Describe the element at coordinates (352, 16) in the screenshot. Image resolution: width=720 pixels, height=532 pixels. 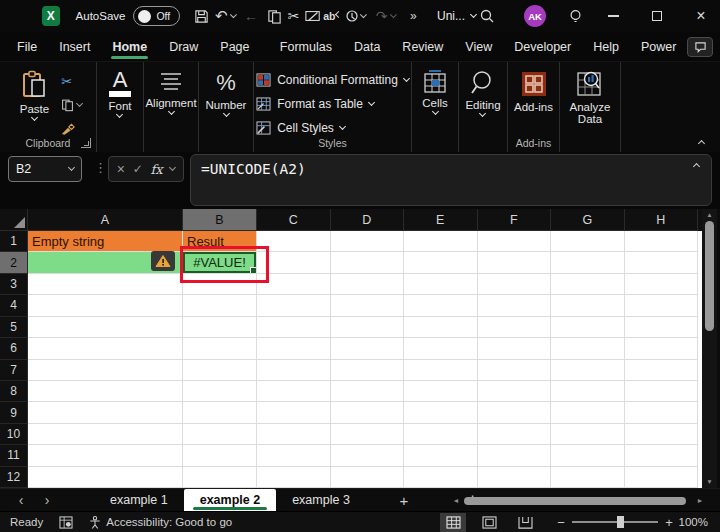
I see `touch-mouse-mode-icon` at that location.